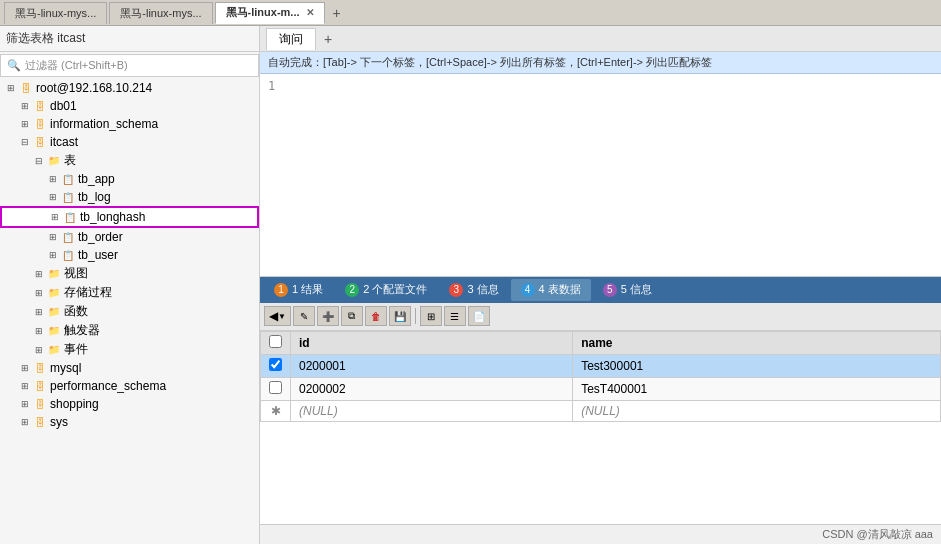 The width and height of the screenshot is (941, 544). What do you see at coordinates (878, 534) in the screenshot?
I see `footer-text: CSDN @清风敲凉 aaa` at bounding box center [878, 534].